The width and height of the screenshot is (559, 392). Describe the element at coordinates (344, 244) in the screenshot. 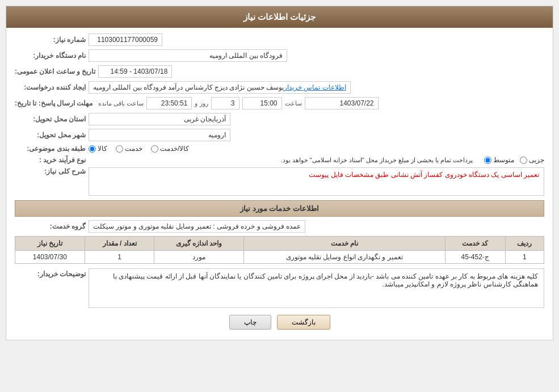

I see `table-header-name: نام خدمت` at that location.